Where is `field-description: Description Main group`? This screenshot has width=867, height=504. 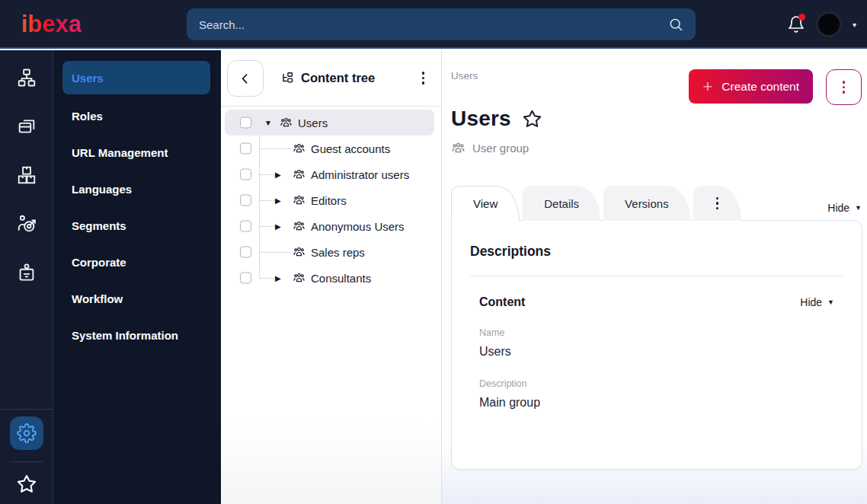
field-description: Description Main group is located at coordinates (670, 394).